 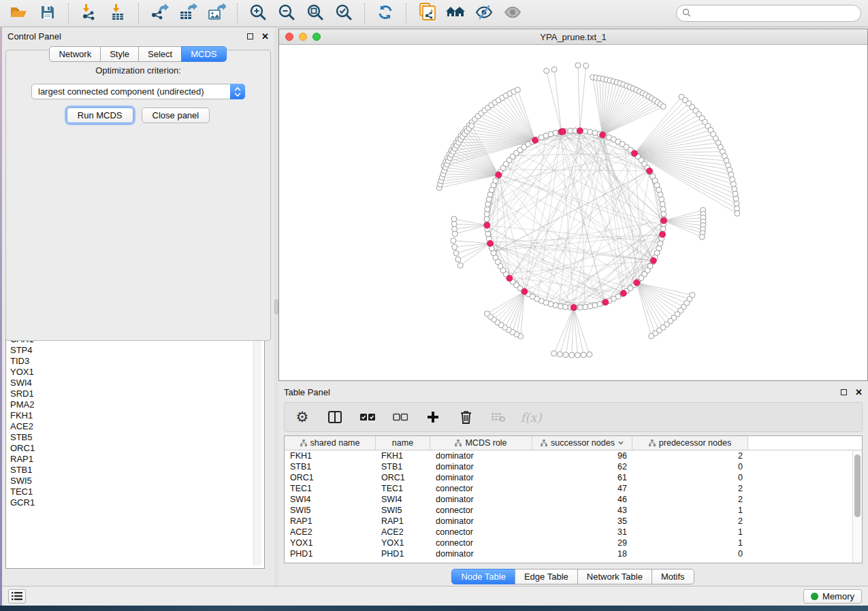 What do you see at coordinates (568, 489) in the screenshot?
I see `table-row: TEC1TEC1connector472` at bounding box center [568, 489].